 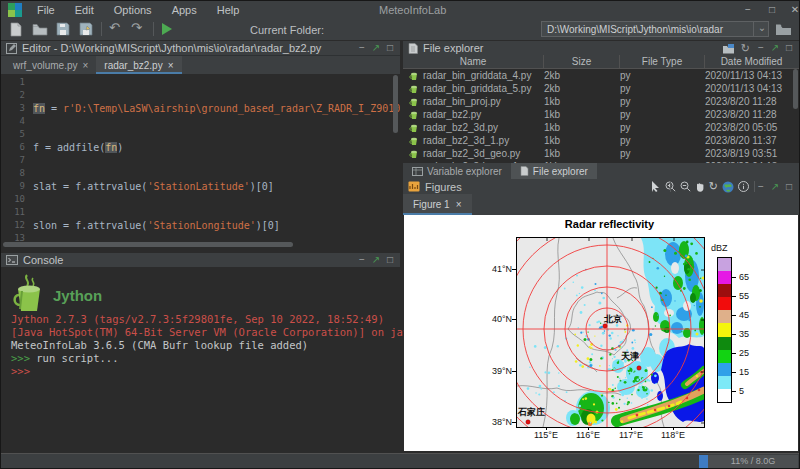 I want to click on menu-help: Help, so click(x=228, y=10).